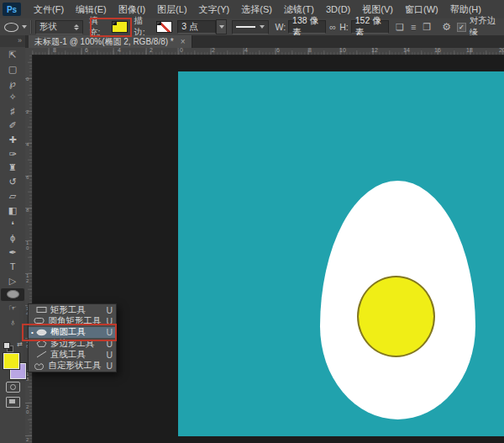 Image resolution: width=504 pixels, height=443 pixels. I want to click on polygon-icon, so click(42, 343).